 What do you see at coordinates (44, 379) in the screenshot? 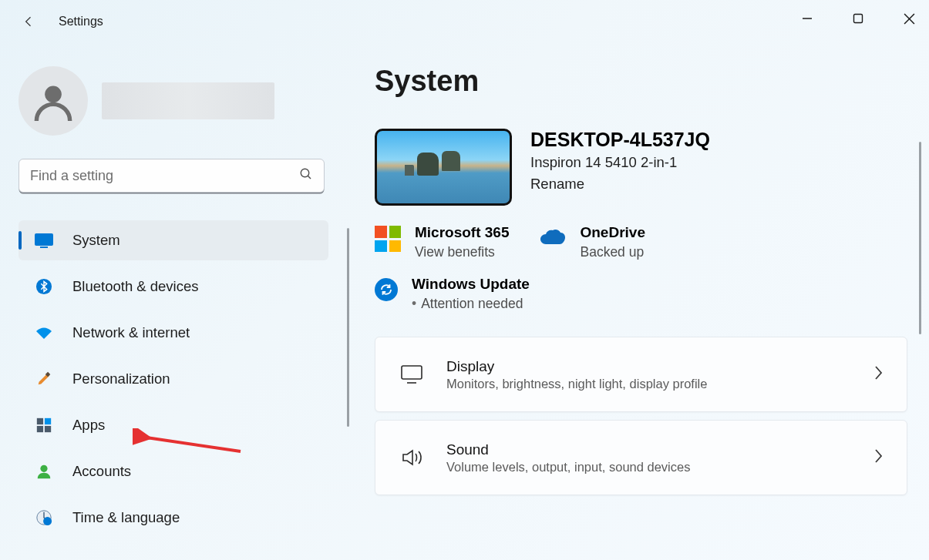
I see `brush-icon` at bounding box center [44, 379].